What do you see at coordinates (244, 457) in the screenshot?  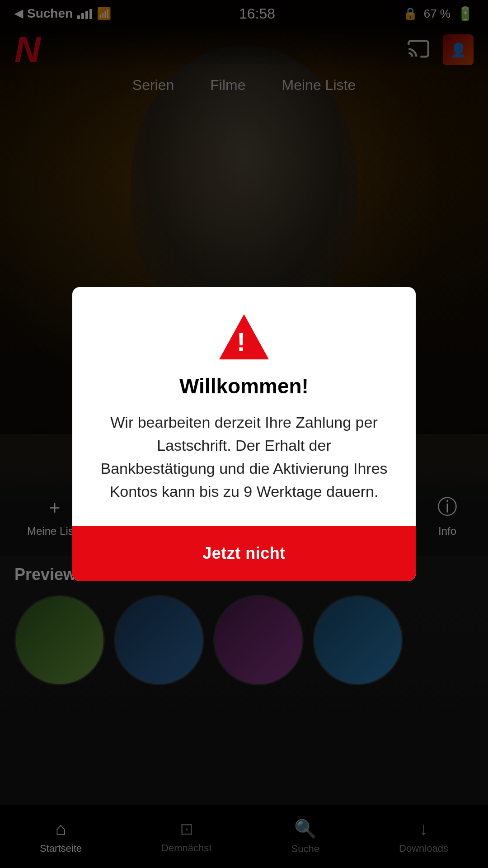 I see `modal-body: Wir bearbeiten derzeit Ihre Zahlung per …` at bounding box center [244, 457].